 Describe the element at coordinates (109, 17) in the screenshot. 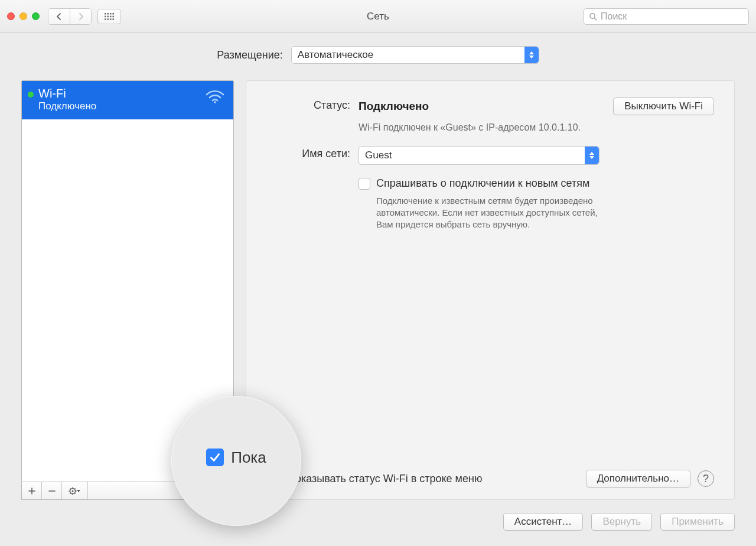

I see `show-all-button` at that location.